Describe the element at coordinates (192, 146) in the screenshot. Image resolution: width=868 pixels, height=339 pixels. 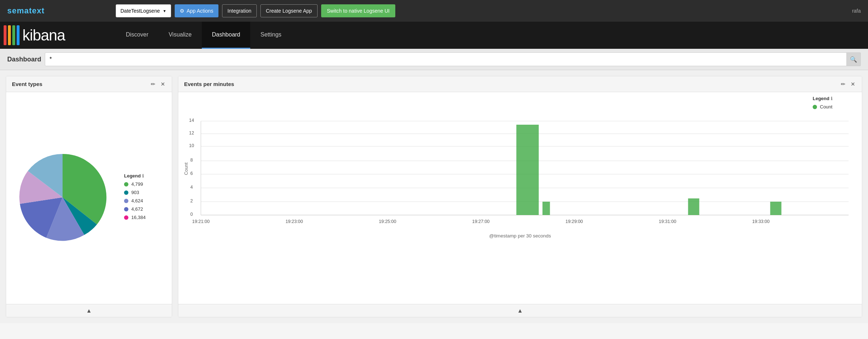
I see `svg-text: 10` at that location.